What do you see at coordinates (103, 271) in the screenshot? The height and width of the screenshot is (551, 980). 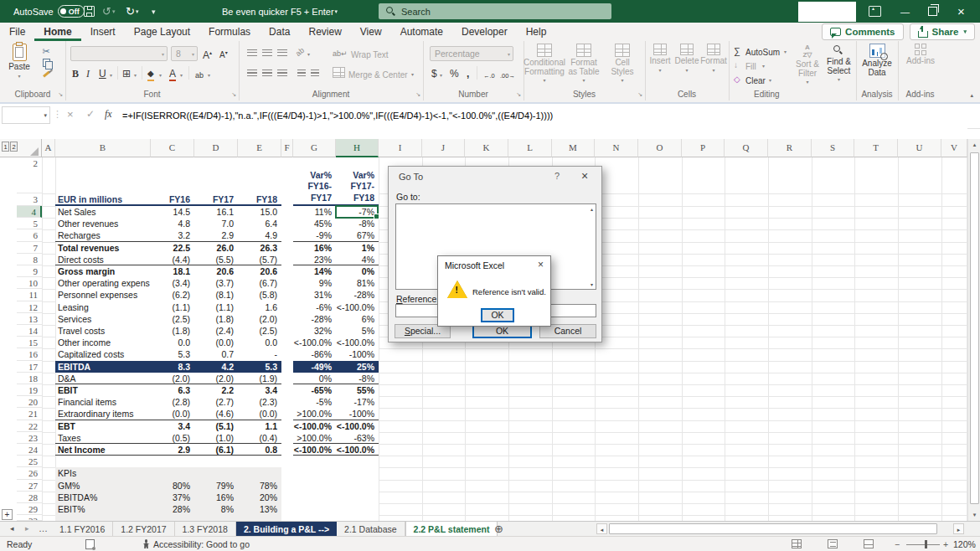 I see `cell: Gross margin` at bounding box center [103, 271].